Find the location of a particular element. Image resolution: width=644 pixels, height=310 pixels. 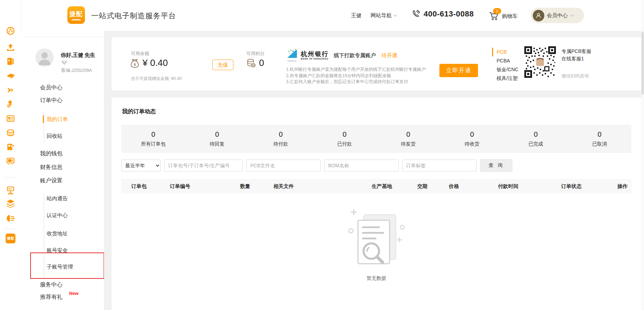

points-label: 可用积分 is located at coordinates (255, 54).